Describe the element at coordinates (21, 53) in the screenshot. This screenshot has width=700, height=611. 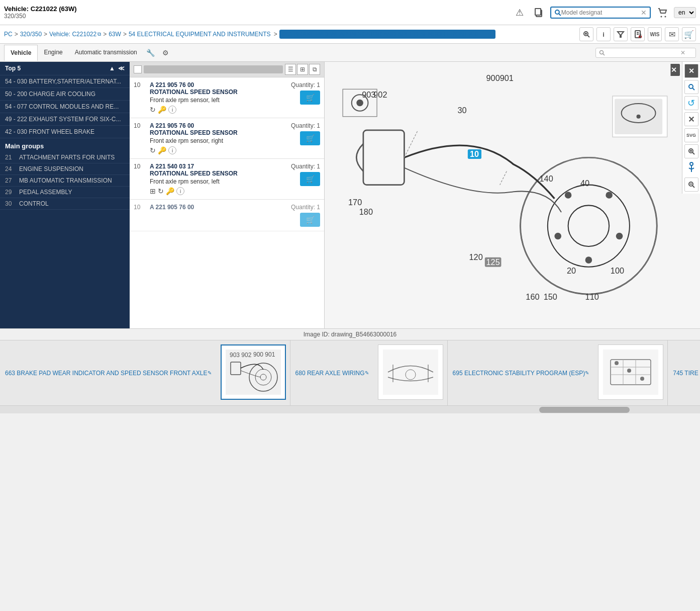
I see `tab-vehicle: Vehicle` at that location.